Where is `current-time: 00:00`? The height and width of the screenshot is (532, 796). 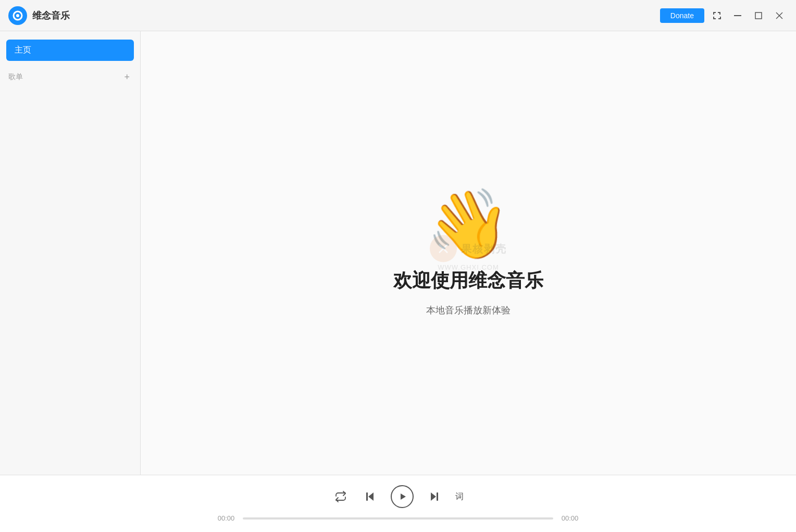 current-time: 00:00 is located at coordinates (226, 518).